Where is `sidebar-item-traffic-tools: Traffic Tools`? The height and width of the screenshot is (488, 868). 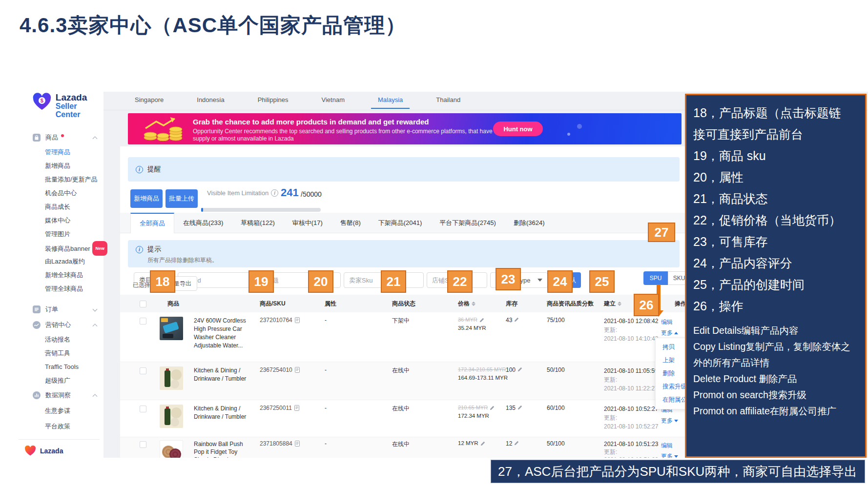 sidebar-item-traffic-tools: Traffic Tools is located at coordinates (59, 367).